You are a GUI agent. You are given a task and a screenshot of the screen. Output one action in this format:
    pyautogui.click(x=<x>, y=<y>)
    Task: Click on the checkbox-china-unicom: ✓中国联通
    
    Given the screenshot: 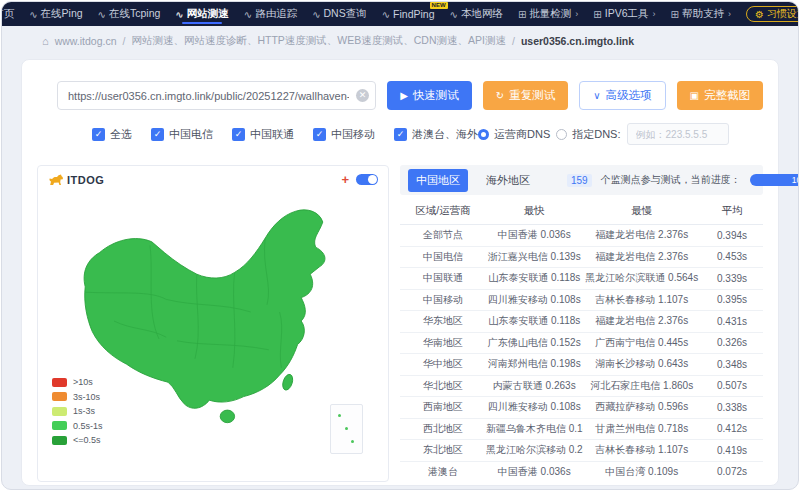 What is the action you would take?
    pyautogui.click(x=263, y=134)
    